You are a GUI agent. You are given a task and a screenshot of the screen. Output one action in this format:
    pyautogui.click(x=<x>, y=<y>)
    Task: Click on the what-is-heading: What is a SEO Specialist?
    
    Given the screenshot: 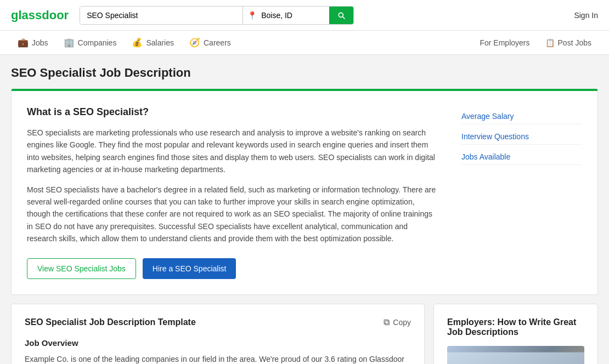 What is the action you would take?
    pyautogui.click(x=233, y=112)
    